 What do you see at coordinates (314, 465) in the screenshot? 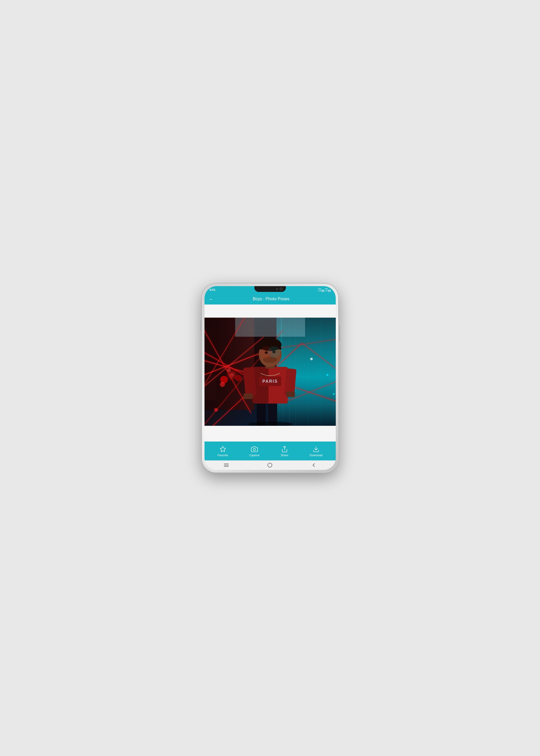
I see `back-nav-icon` at bounding box center [314, 465].